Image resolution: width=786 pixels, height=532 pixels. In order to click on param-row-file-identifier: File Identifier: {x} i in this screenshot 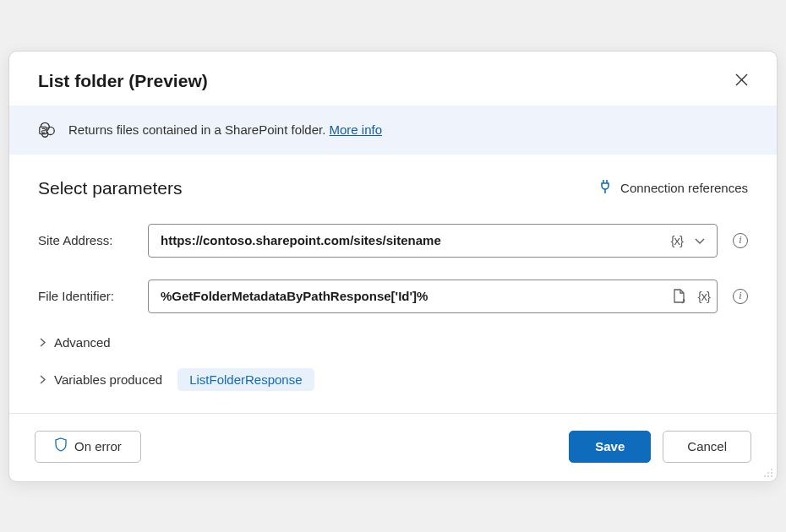, I will do `click(393, 296)`.